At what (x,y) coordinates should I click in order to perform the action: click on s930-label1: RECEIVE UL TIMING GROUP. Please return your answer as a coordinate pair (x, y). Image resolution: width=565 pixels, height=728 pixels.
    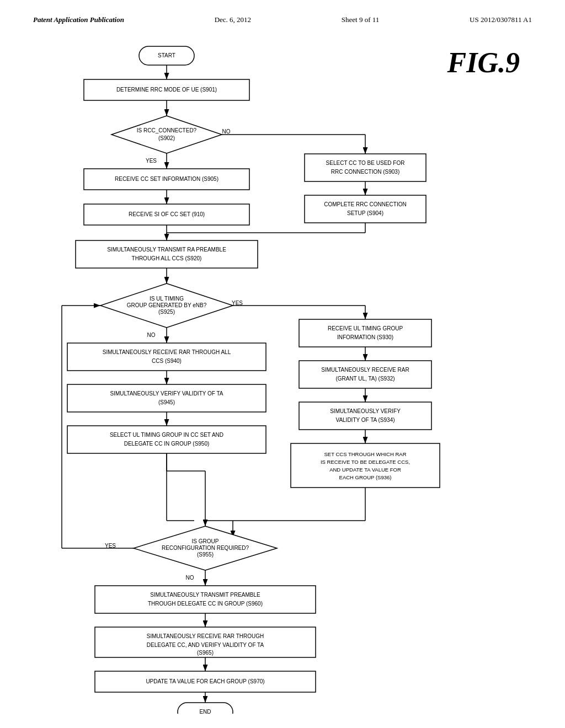
    Looking at the image, I should click on (365, 329).